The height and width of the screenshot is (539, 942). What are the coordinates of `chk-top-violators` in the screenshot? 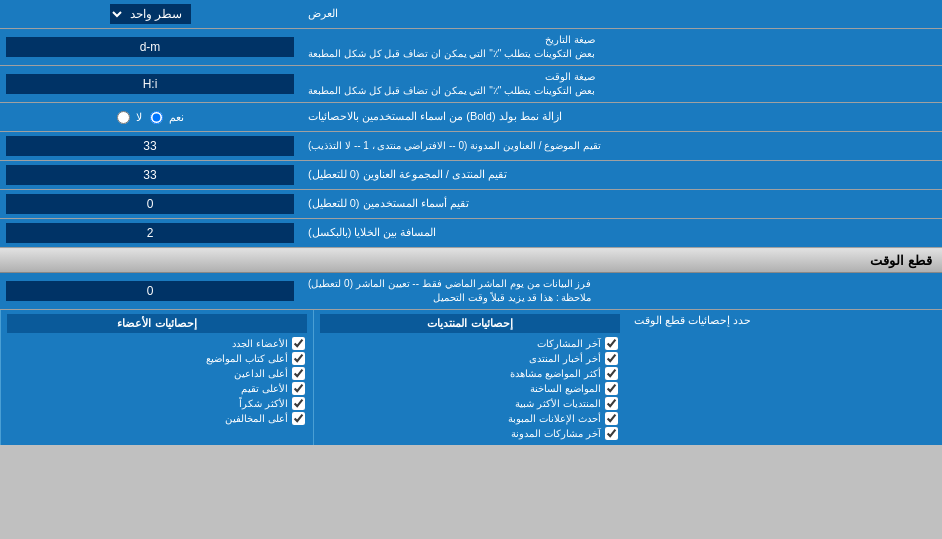 It's located at (298, 418).